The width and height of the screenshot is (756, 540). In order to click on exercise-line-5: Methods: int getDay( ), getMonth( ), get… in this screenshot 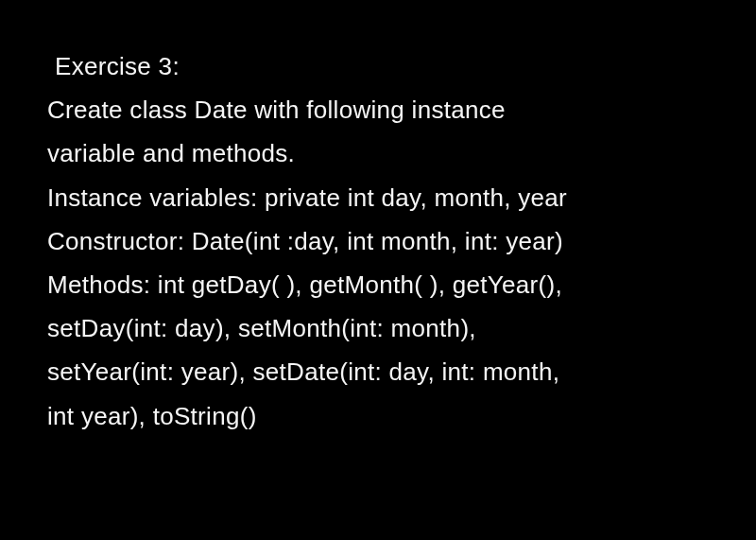, I will do `click(378, 285)`.